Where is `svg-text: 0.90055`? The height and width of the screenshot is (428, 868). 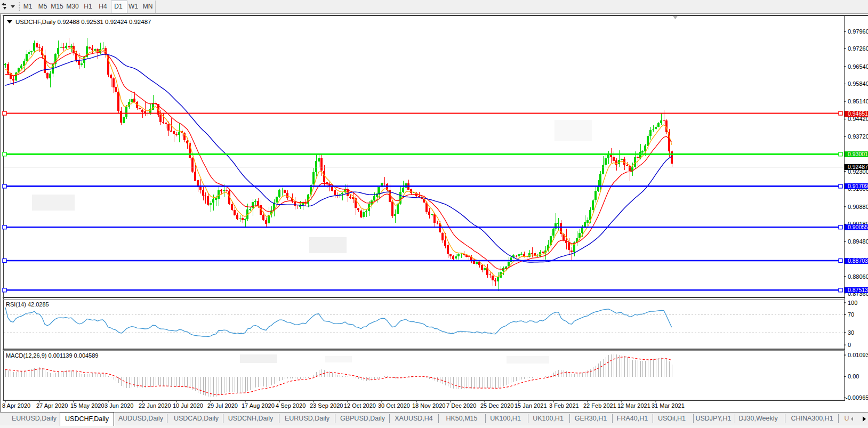 svg-text: 0.90055 is located at coordinates (858, 227).